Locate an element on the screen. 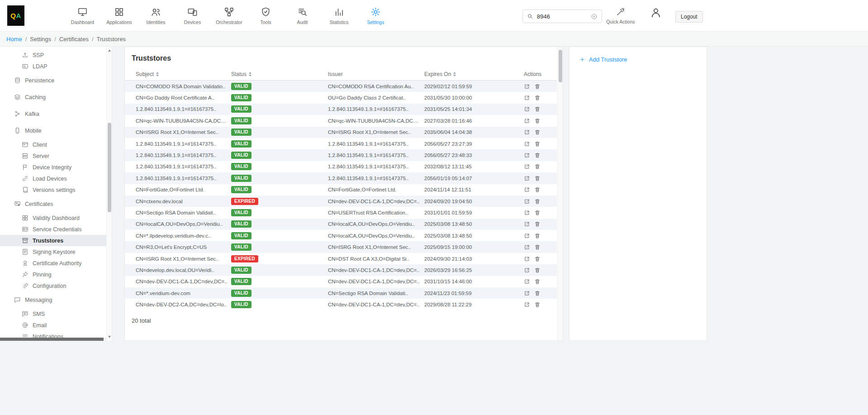  column-header-expires-on: Expires On is located at coordinates (474, 74).